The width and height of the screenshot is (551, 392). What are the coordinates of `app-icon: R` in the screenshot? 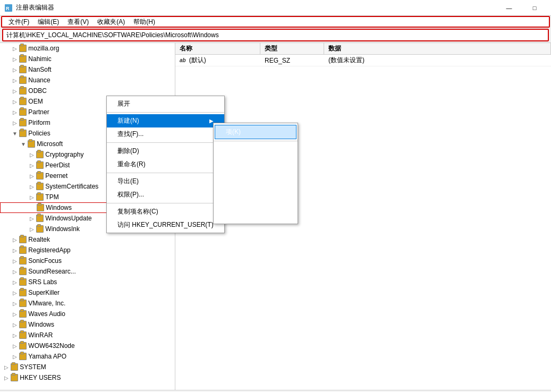 It's located at (9, 8).